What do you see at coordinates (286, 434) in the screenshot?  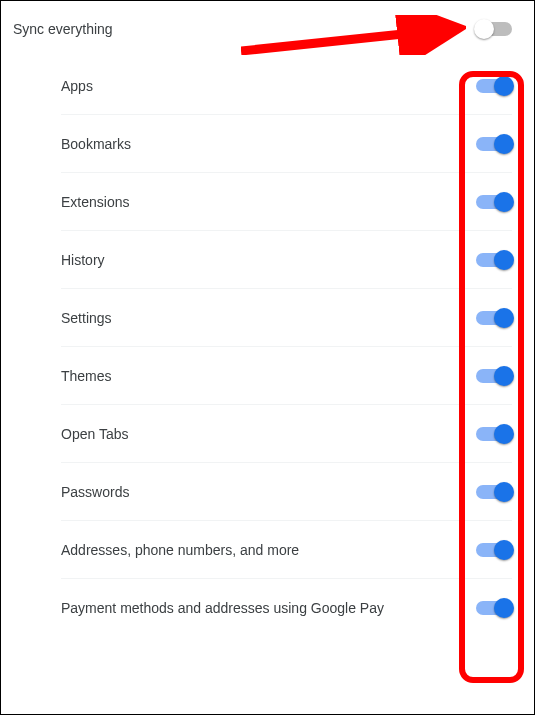 I see `sync-item-row: Open Tabs` at bounding box center [286, 434].